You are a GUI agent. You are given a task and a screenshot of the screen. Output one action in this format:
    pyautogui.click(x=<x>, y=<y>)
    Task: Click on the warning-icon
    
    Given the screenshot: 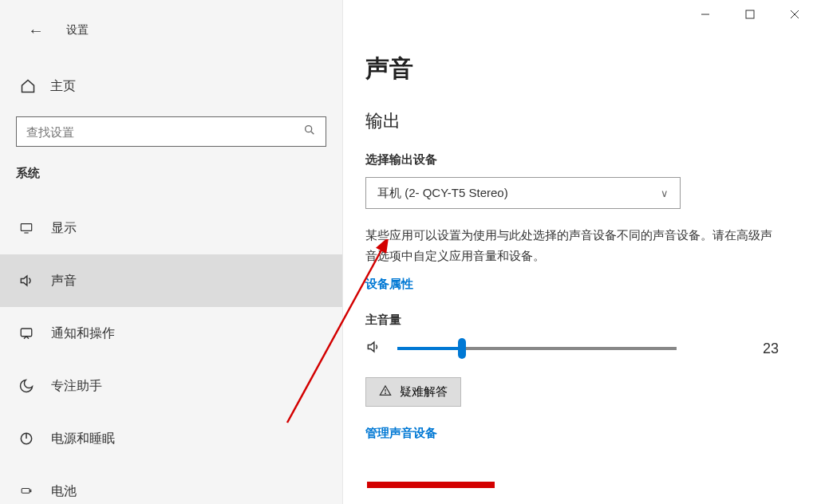 What is the action you would take?
    pyautogui.click(x=385, y=392)
    